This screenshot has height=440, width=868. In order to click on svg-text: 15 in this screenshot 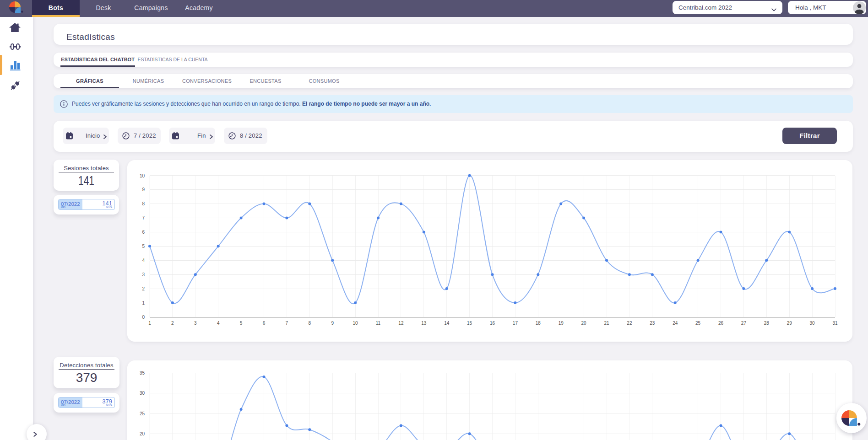, I will do `click(470, 323)`.